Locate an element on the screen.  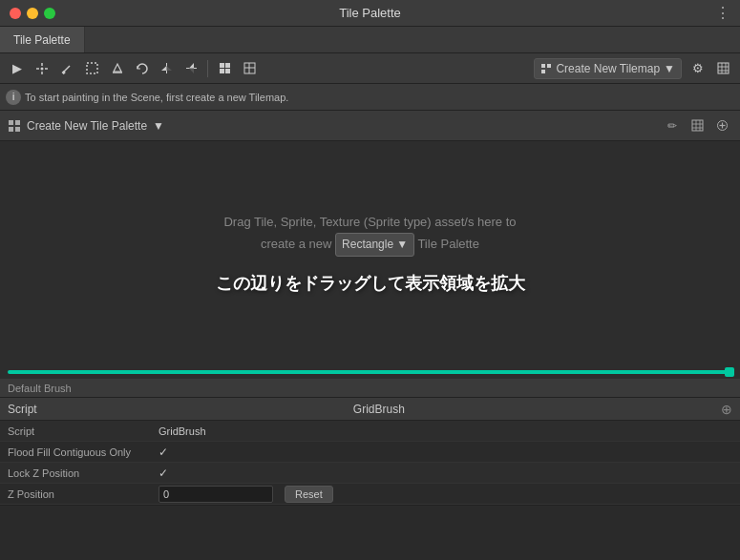
flood-checkmark: ✓ is located at coordinates (163, 452).